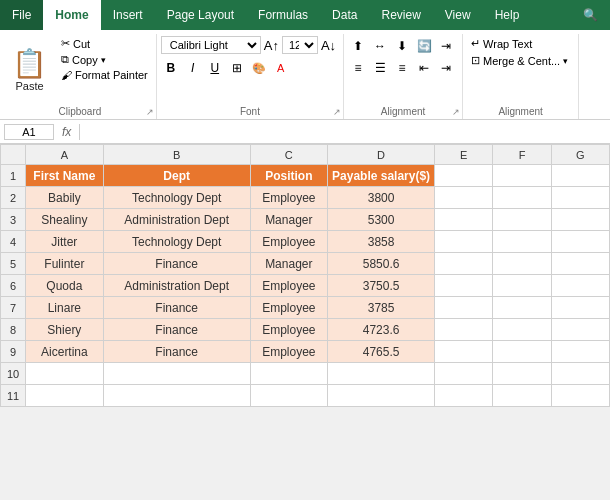 This screenshot has width=610, height=500. Describe the element at coordinates (14, 286) in the screenshot. I see `row-header-6: 6` at that location.